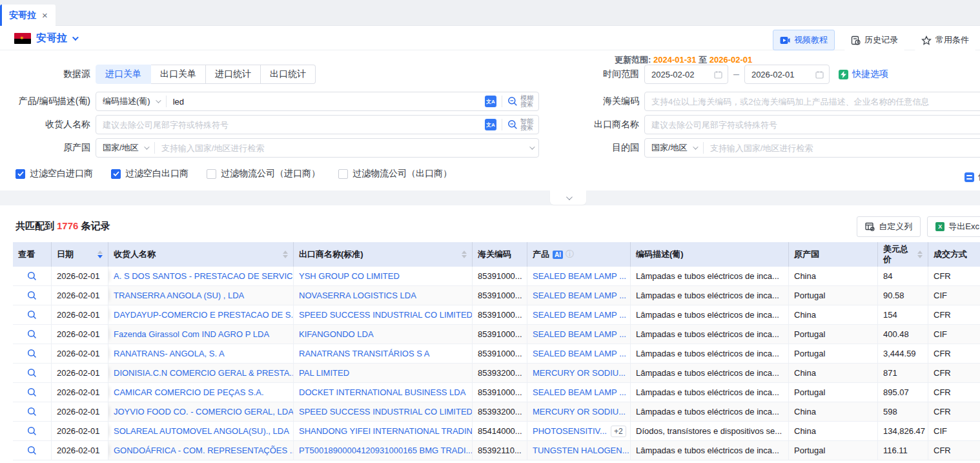 The width and height of the screenshot is (980, 463). Describe the element at coordinates (500, 354) in the screenshot. I see `hs-code-cell: 85391000...` at that location.